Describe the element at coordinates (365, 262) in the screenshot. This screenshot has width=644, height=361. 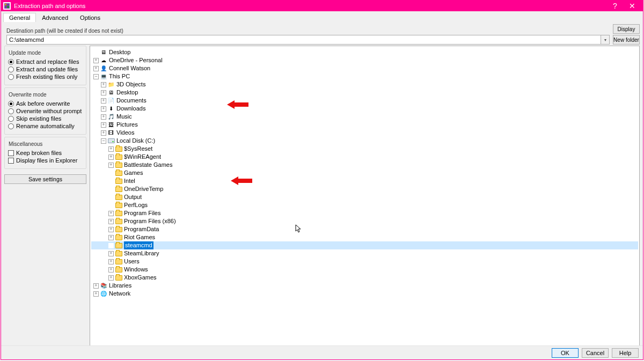
I see `tree-c-item-users: +Users` at that location.